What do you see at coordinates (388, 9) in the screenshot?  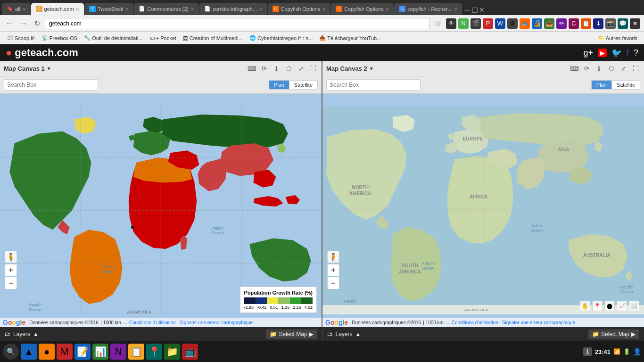 I see `tab-close-copyfish2: ×` at bounding box center [388, 9].